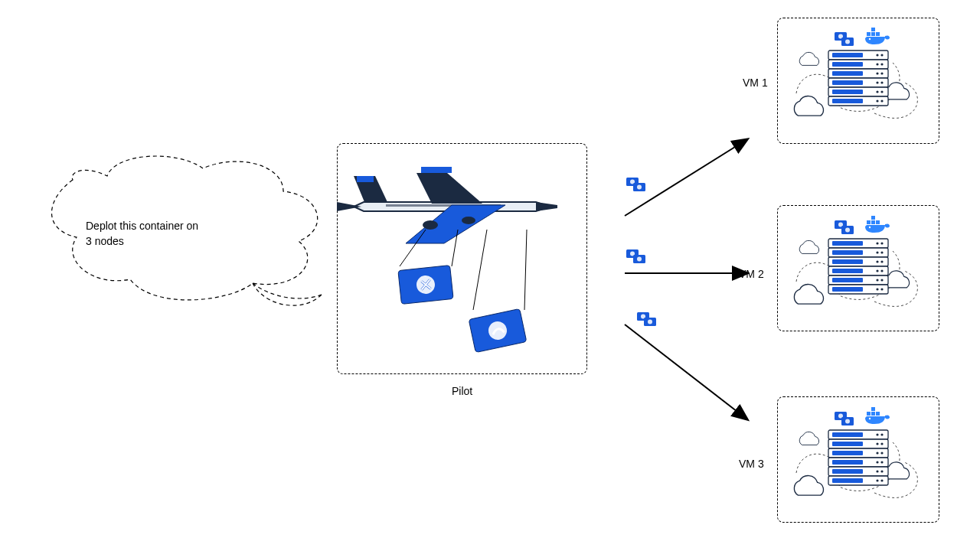 This screenshot has height=551, width=980. I want to click on vm2-label: VM 2, so click(752, 274).